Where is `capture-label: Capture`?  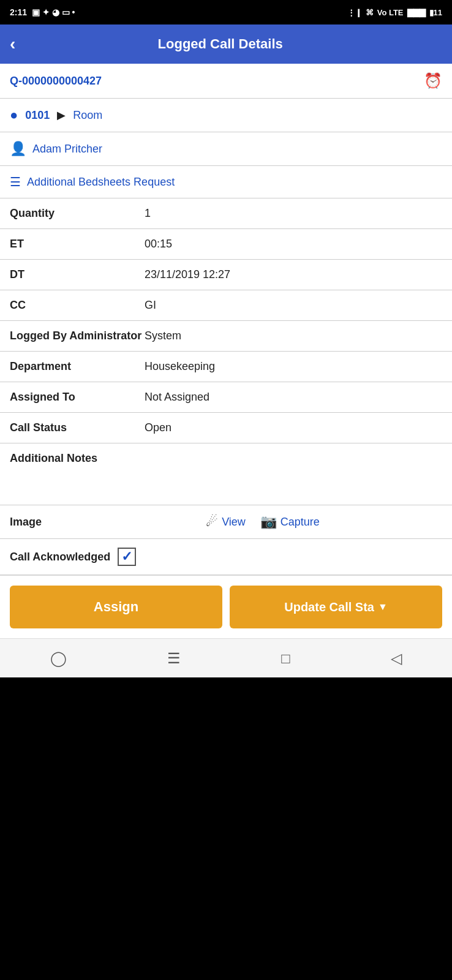
capture-label: Capture is located at coordinates (300, 522).